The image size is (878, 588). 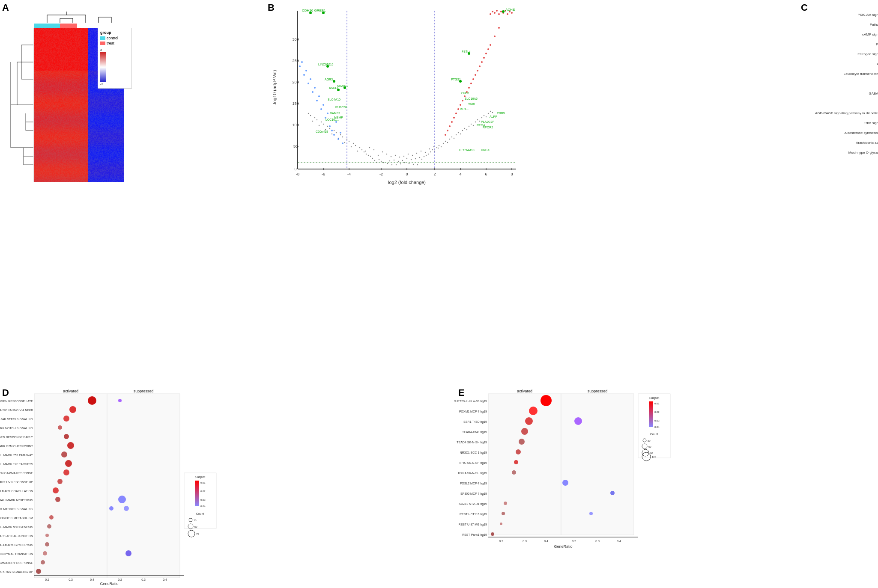 I want to click on svg-text: ESR1 T47D hg19, so click(x=475, y=422).